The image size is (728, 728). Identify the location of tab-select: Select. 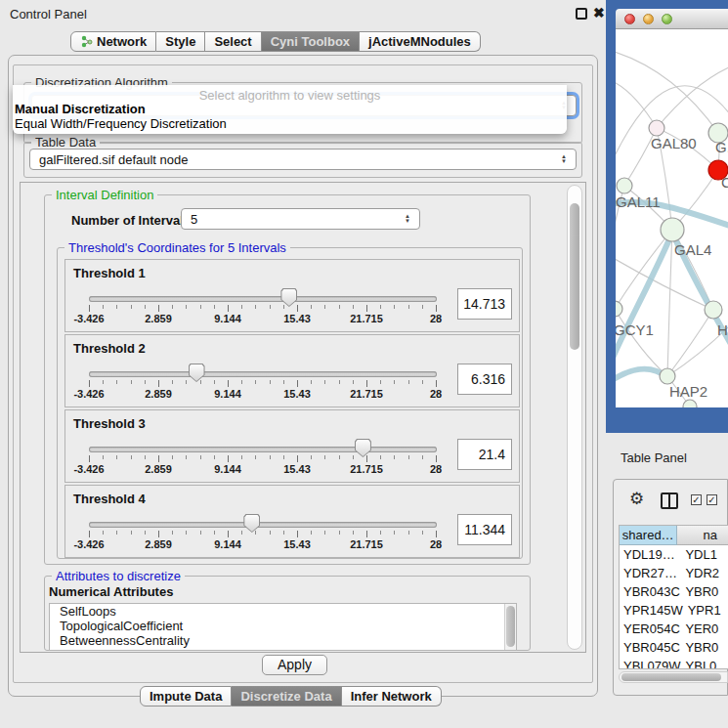
(233, 41).